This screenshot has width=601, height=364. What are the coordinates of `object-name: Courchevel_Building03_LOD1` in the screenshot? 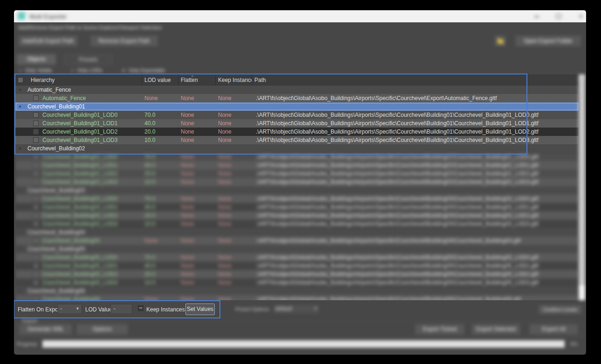 It's located at (80, 207).